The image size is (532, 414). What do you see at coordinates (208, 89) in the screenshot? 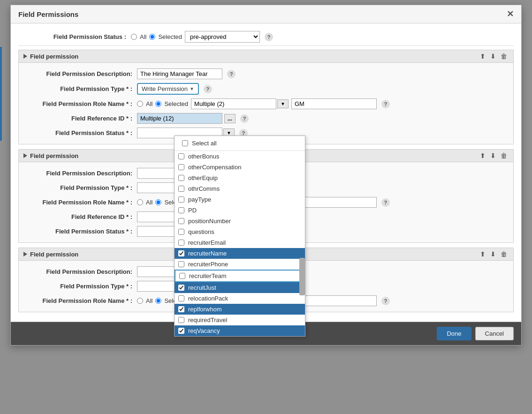
I see `section-1-type-help-icon: ?` at bounding box center [208, 89].